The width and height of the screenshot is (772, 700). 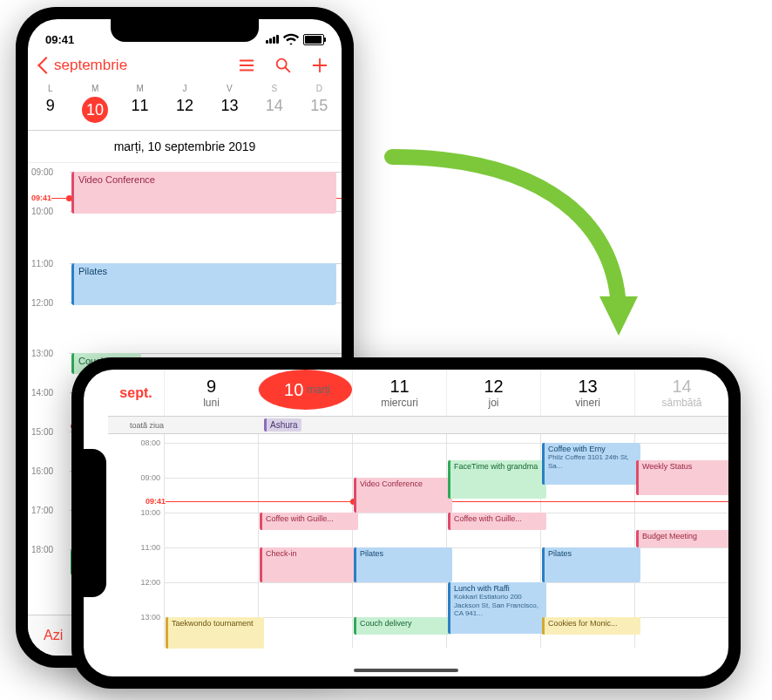 I want to click on signal-icon, so click(x=272, y=39).